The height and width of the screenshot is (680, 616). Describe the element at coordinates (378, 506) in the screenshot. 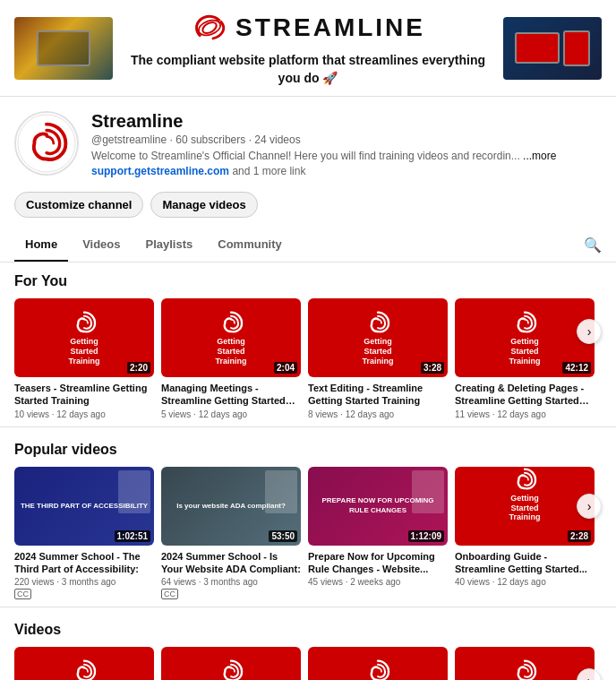

I see `video-thumbnail: PREPARE NOW FOR UPCOMING RULE CHANGES 1:…` at that location.